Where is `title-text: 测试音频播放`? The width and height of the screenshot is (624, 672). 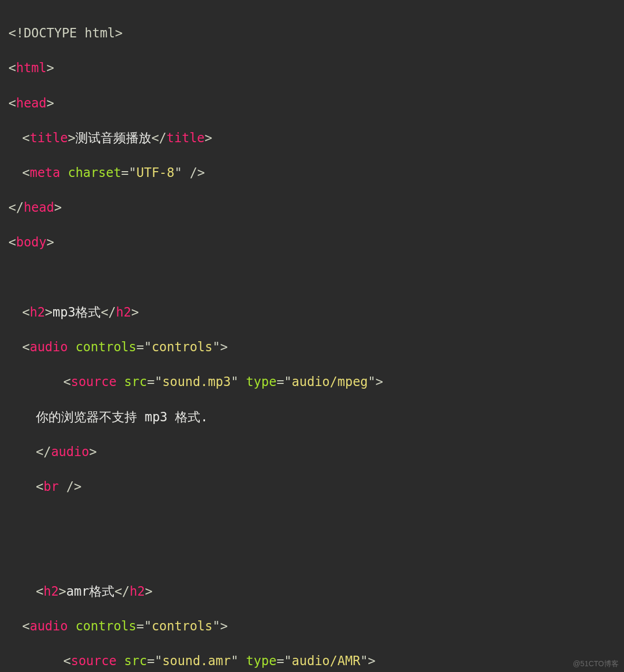
title-text: 测试音频播放 is located at coordinates (113, 138).